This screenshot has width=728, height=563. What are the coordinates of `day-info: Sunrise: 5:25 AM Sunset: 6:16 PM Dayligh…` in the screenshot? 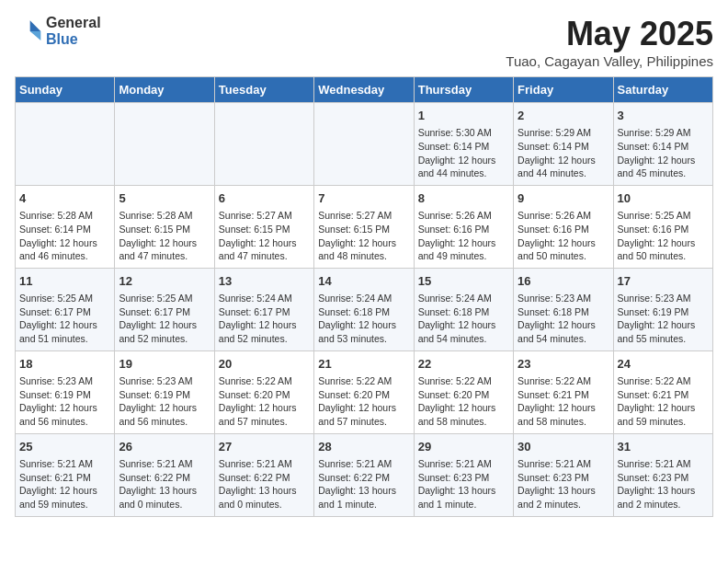 It's located at (664, 236).